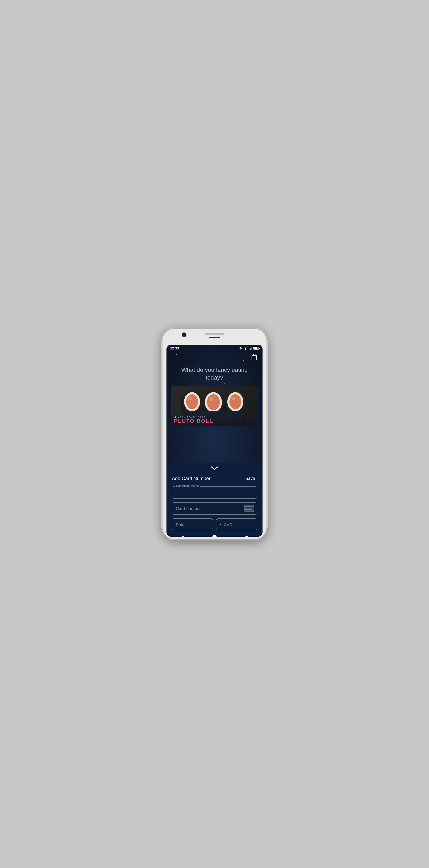  What do you see at coordinates (254, 357) in the screenshot?
I see `cart-button` at bounding box center [254, 357].